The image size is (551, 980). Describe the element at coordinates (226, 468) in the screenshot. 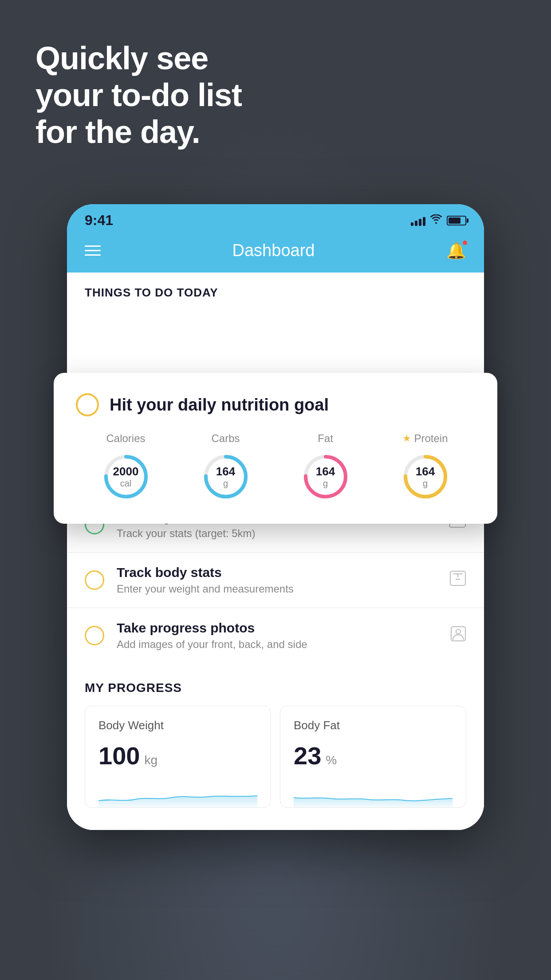

I see `nutrition-carbs: Carbs 164 g` at that location.